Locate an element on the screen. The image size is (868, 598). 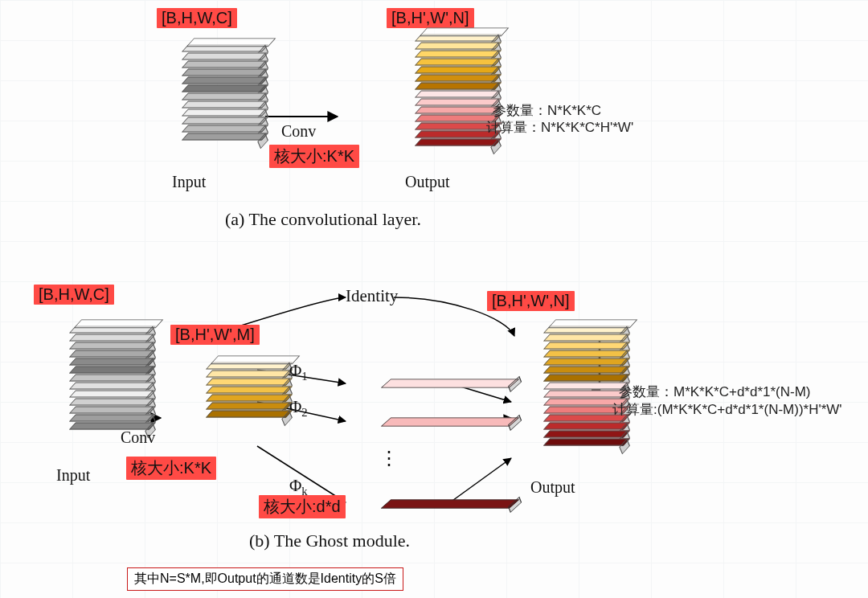
a-flops: 计算量：N*K*K*C*H'*W' is located at coordinates (559, 127).